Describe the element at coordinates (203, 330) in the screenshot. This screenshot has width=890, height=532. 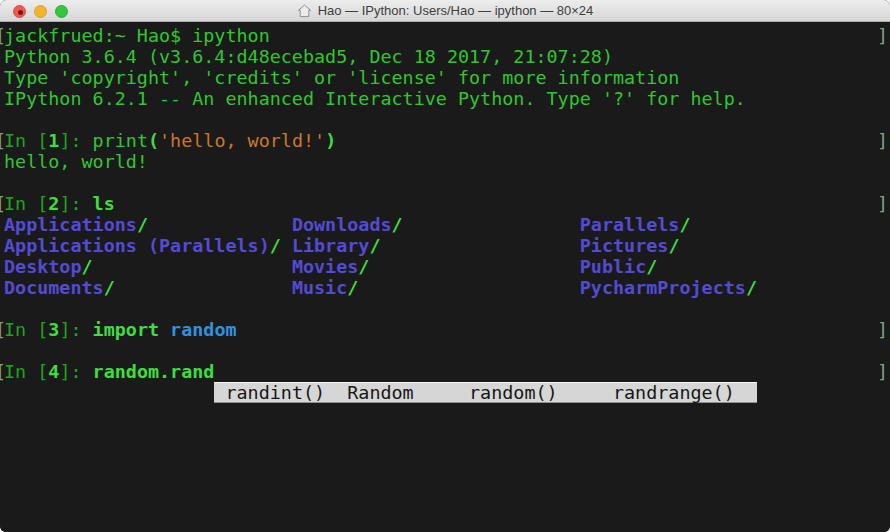
I see `text-run: random` at that location.